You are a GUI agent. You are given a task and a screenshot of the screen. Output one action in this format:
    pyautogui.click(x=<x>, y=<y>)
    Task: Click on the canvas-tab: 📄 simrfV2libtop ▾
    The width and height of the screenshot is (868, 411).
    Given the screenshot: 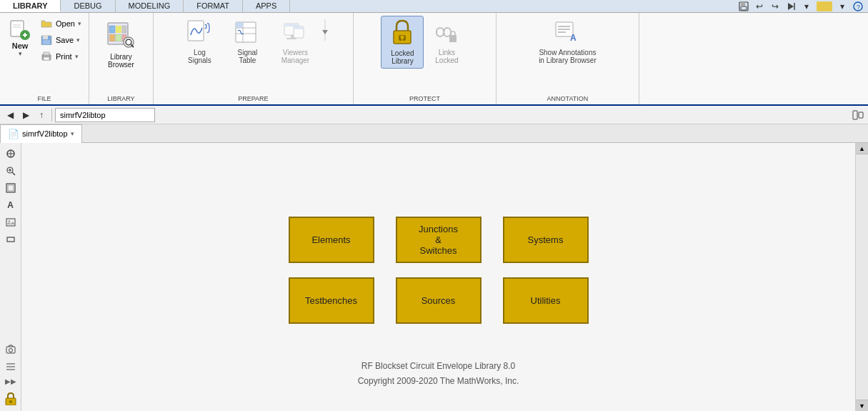 What is the action you would take?
    pyautogui.click(x=41, y=134)
    